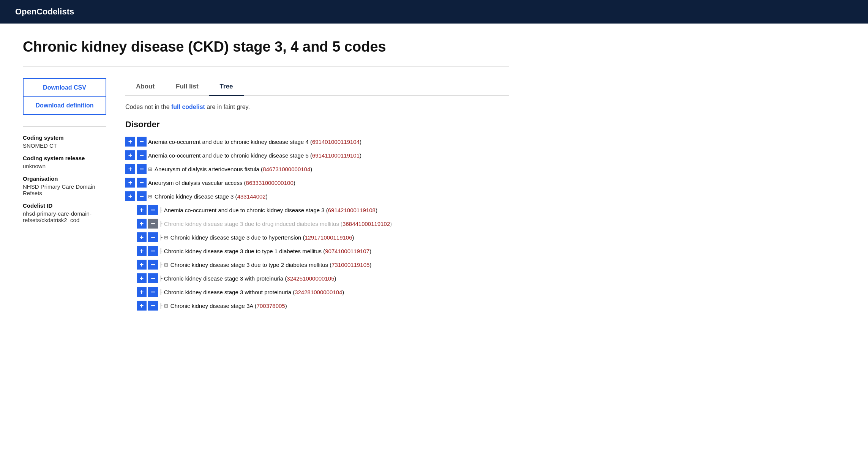  I want to click on tab-about: About, so click(145, 87).